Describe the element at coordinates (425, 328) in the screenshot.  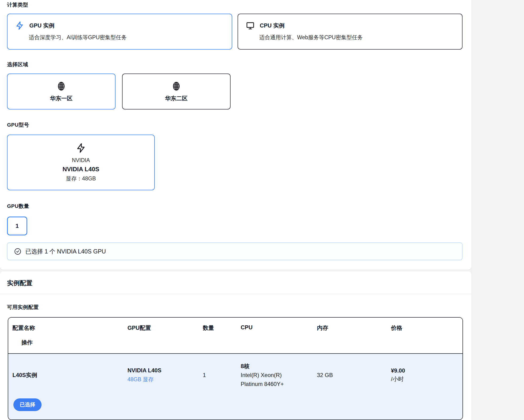
I see `col-header-price: 价格` at that location.